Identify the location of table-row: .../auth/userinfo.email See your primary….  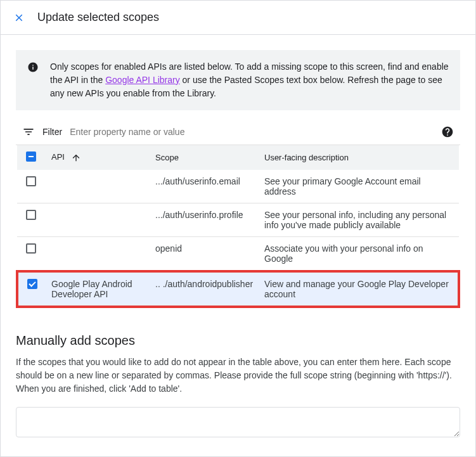
(238, 186).